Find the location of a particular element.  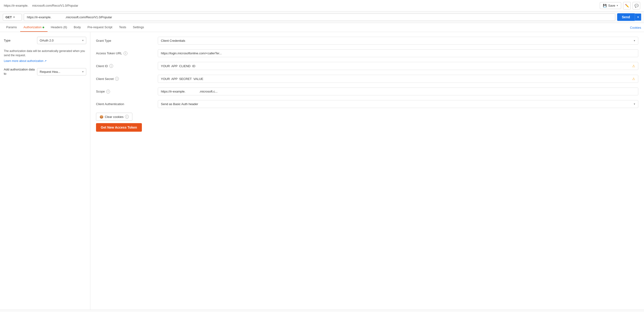

save-label: Save is located at coordinates (612, 5).